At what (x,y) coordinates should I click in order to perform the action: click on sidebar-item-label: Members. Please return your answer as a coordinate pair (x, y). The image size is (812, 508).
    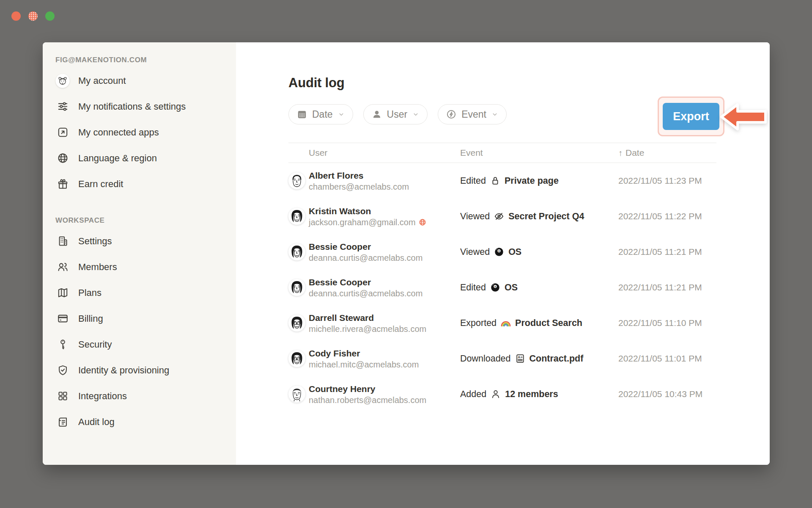
    Looking at the image, I should click on (98, 267).